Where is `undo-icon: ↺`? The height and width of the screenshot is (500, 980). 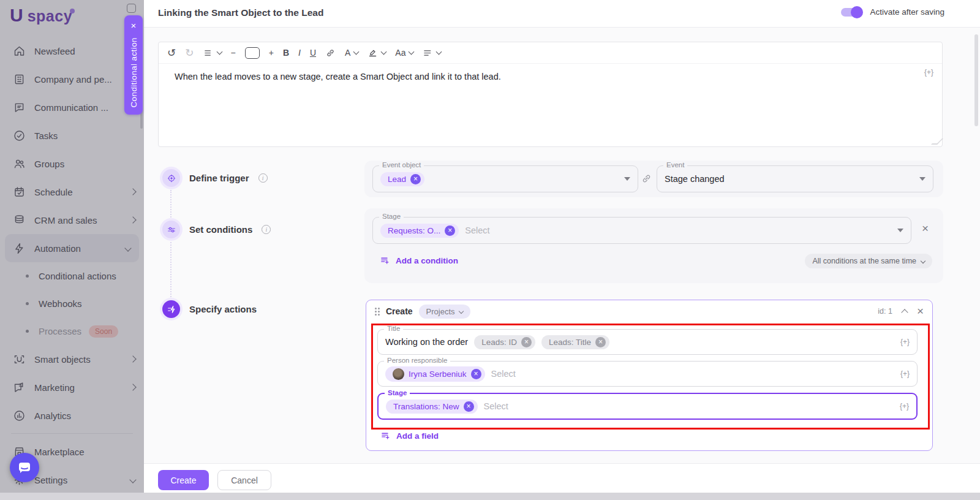 undo-icon: ↺ is located at coordinates (172, 53).